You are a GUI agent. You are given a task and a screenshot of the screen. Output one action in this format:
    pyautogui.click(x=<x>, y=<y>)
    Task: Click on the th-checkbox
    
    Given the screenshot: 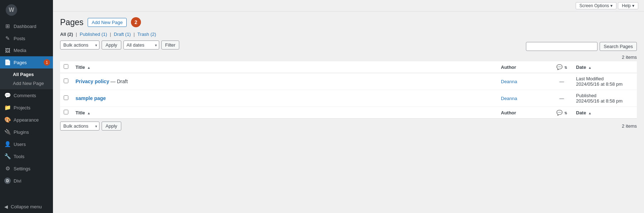 What is the action you would take?
    pyautogui.click(x=66, y=67)
    